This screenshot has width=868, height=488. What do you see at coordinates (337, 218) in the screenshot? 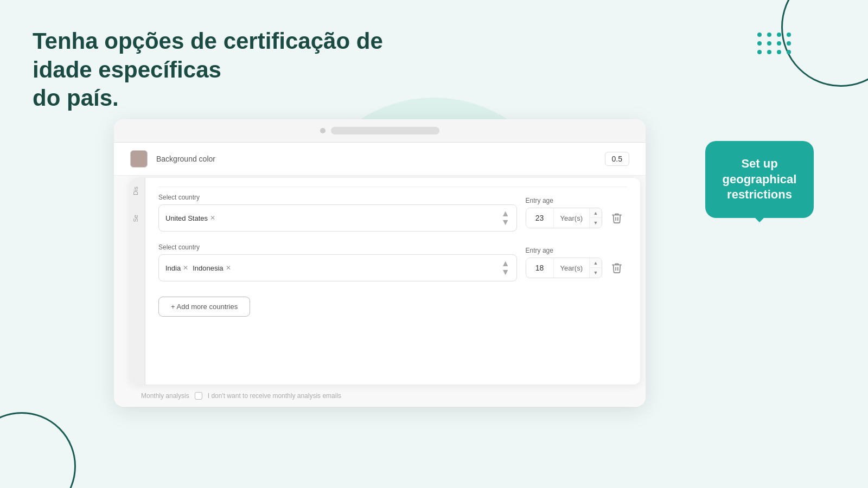
I see `country-select-1: United States ✕ ▲ ▼` at bounding box center [337, 218].